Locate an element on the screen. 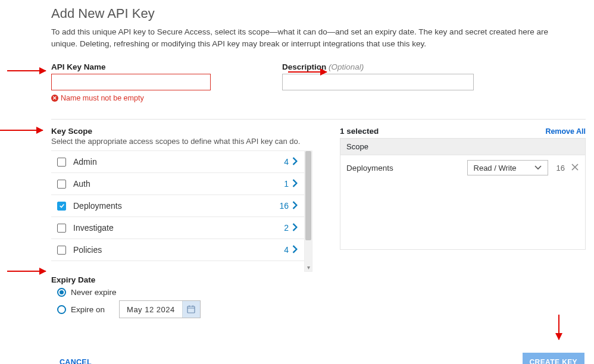  scrollbar-thumb is located at coordinates (308, 196).